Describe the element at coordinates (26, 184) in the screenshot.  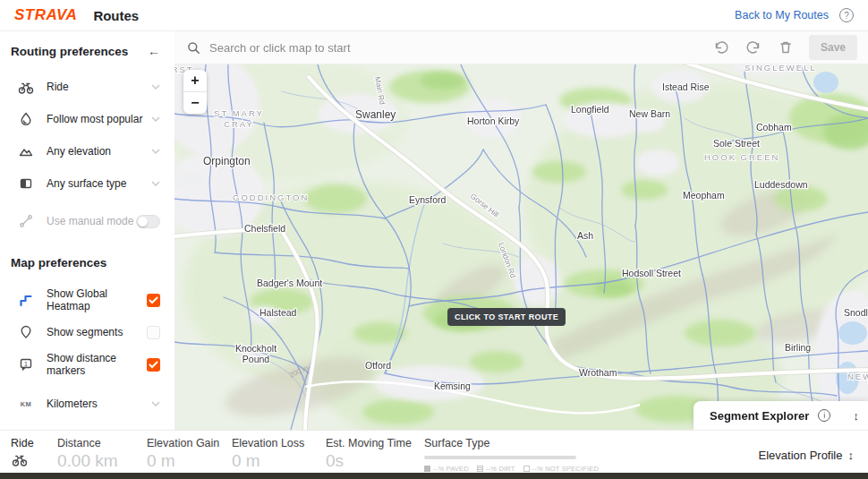
I see `surface-type-icon` at that location.